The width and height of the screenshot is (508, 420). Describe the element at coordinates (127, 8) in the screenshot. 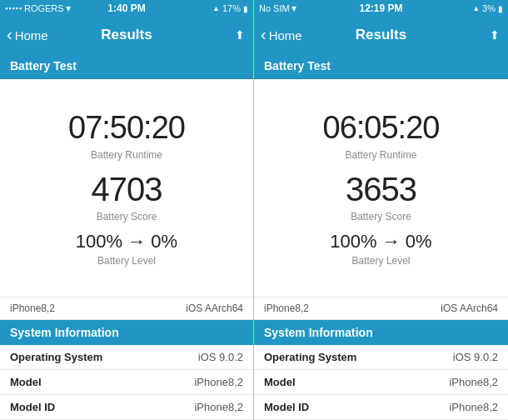

I see `time-display: 1:40 PM` at that location.